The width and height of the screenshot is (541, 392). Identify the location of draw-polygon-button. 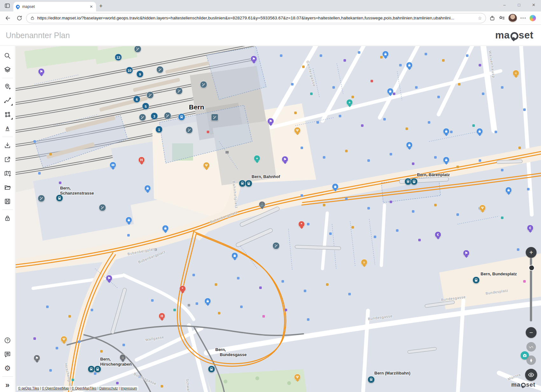
(8, 114).